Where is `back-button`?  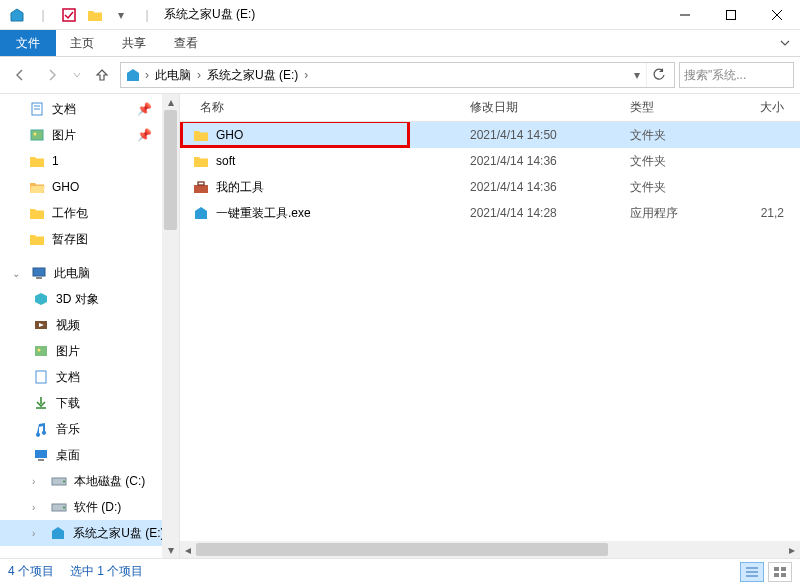
back-button is located at coordinates (20, 75).